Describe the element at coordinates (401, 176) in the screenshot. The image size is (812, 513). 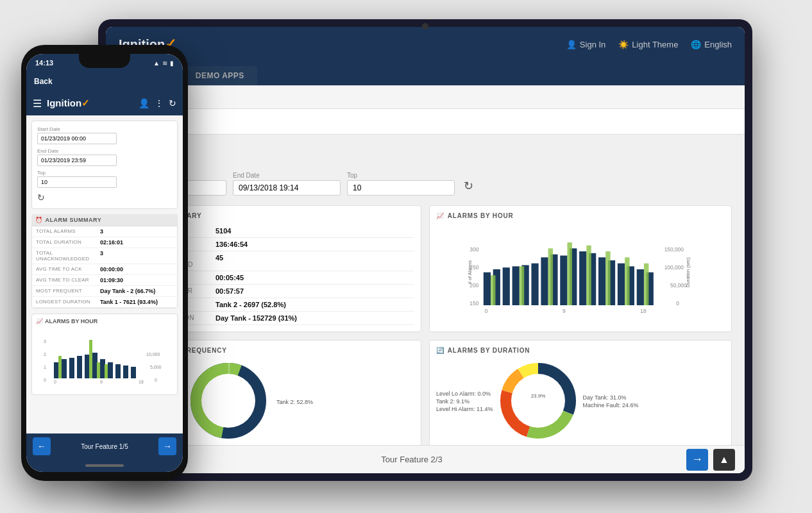
I see `top-label: Top` at that location.